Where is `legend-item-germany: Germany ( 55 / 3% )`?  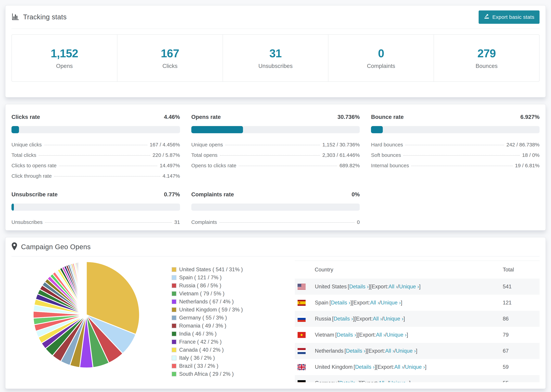
legend-item-germany: Germany ( 55 / 3% ) is located at coordinates (220, 318).